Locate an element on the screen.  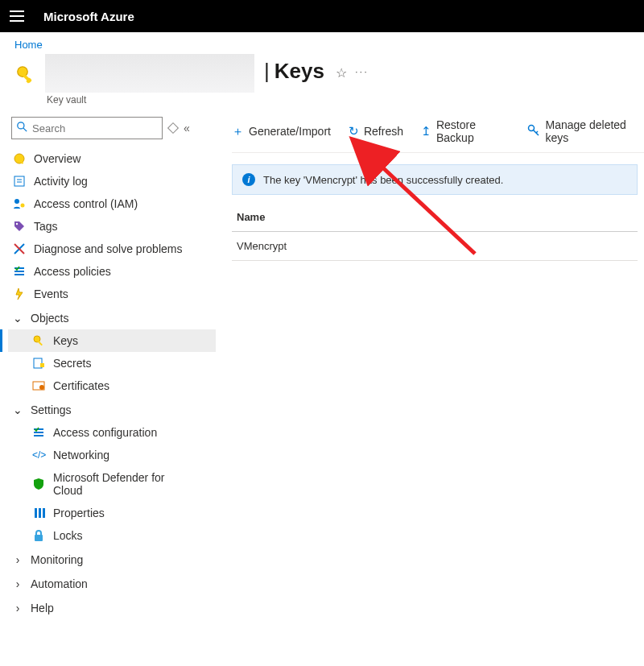
sidebar-item-label: Access configuration is located at coordinates (105, 432).